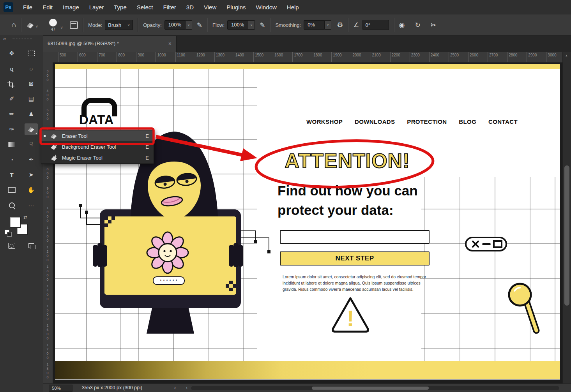  I want to click on divider, so click(394, 25).